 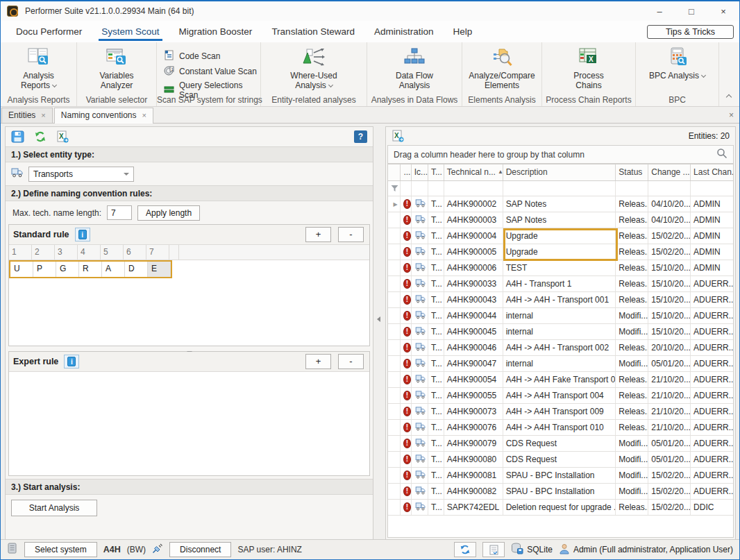 I want to click on rule-letter-cell: P, so click(x=44, y=269).